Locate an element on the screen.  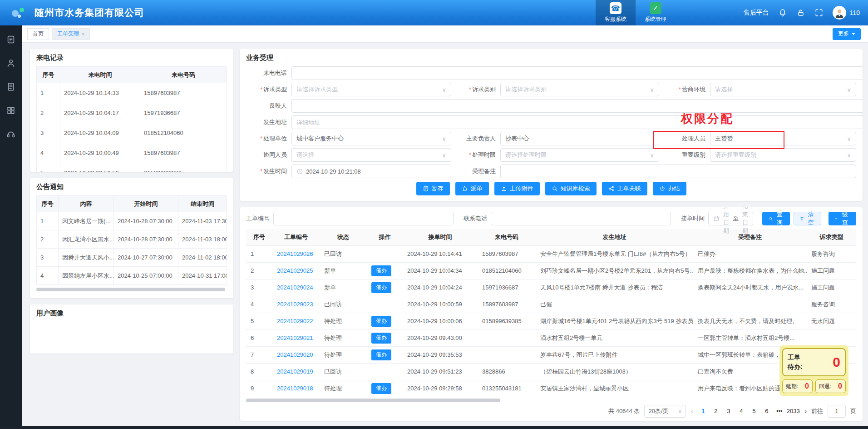
close-icon: × is located at coordinates (83, 34).